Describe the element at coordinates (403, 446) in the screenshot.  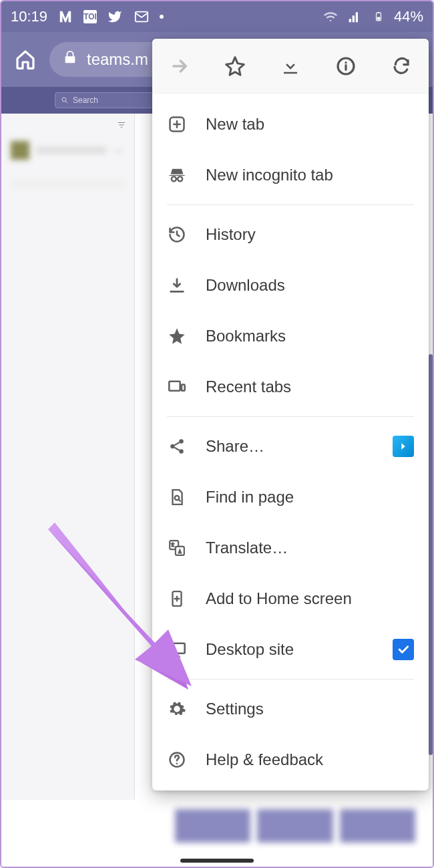
I see `share-target-icon` at that location.